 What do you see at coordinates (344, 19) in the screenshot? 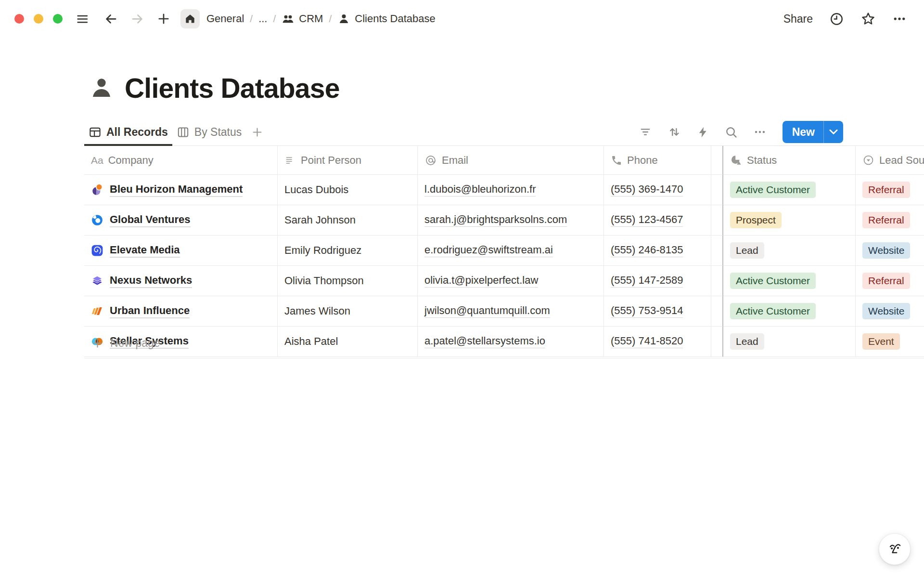
I see `person-icon` at bounding box center [344, 19].